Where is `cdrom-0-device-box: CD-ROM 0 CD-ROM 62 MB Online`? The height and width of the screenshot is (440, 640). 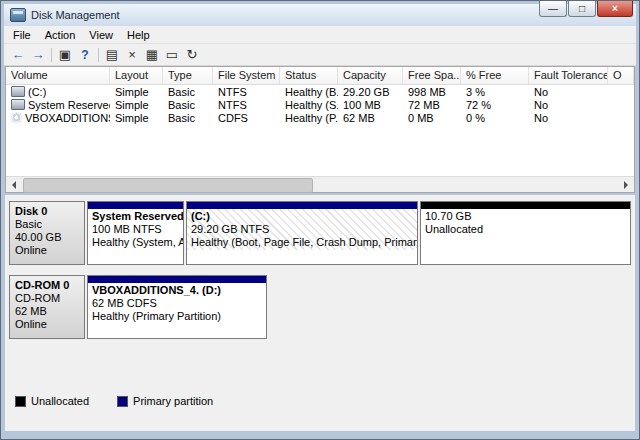
cdrom-0-device-box: CD-ROM 0 CD-ROM 62 MB Online is located at coordinates (47, 307).